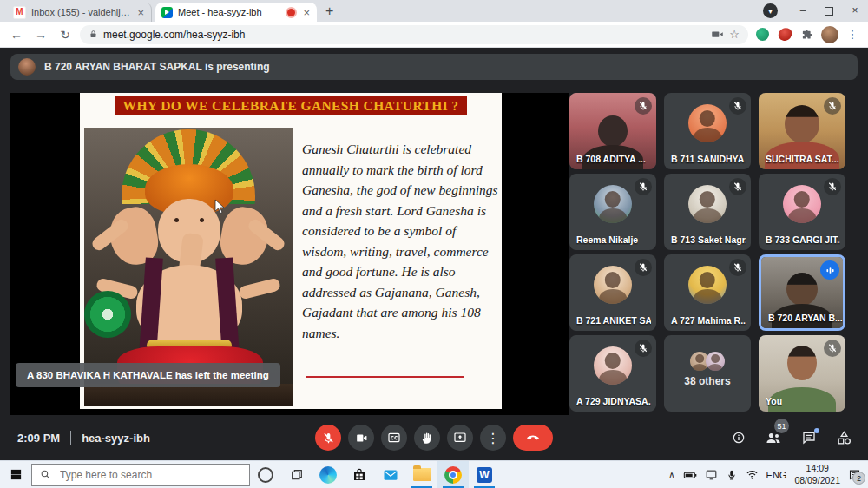 The height and width of the screenshot is (488, 868). What do you see at coordinates (83, 438) in the screenshot?
I see `meeting-info: 2:09 PM hea-syyz-ibh` at bounding box center [83, 438].